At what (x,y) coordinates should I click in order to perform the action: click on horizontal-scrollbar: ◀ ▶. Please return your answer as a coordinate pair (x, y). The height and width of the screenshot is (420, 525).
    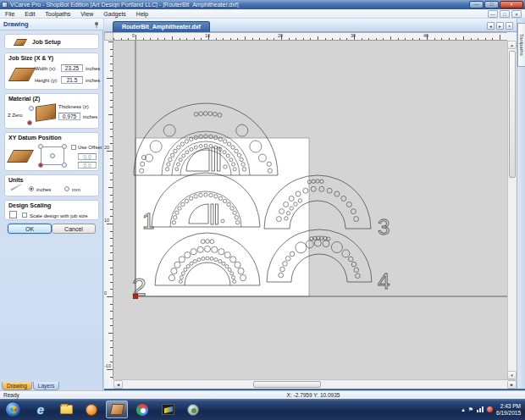
    Looking at the image, I should click on (315, 384).